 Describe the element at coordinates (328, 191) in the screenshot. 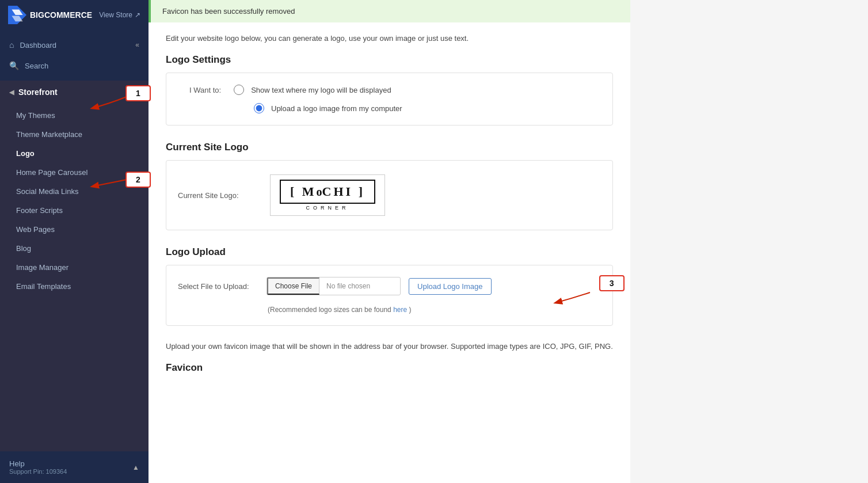

I see `logo-brand-text: MoCHI` at that location.